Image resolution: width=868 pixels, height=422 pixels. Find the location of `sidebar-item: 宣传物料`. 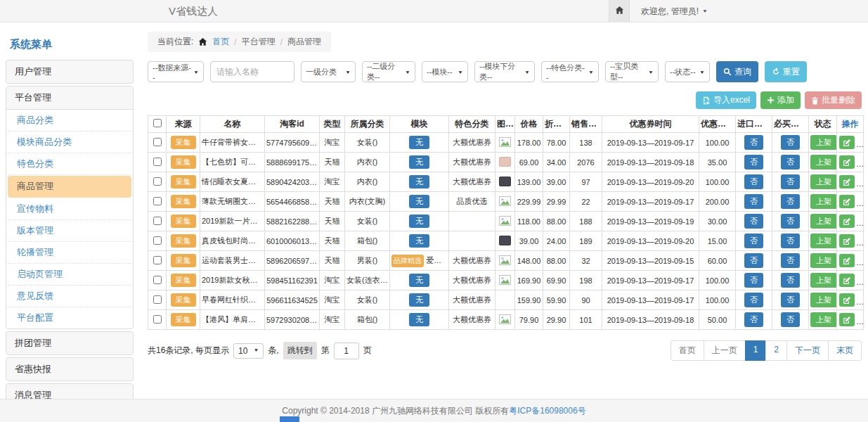

sidebar-item: 宣传物料 is located at coordinates (70, 210).